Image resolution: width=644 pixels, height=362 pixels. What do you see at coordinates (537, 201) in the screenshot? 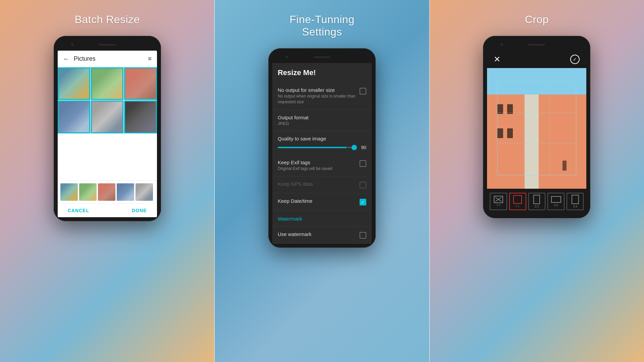
I see `crop-ratio-bar: ?:? 1:1 2:3 3:2` at bounding box center [537, 201].